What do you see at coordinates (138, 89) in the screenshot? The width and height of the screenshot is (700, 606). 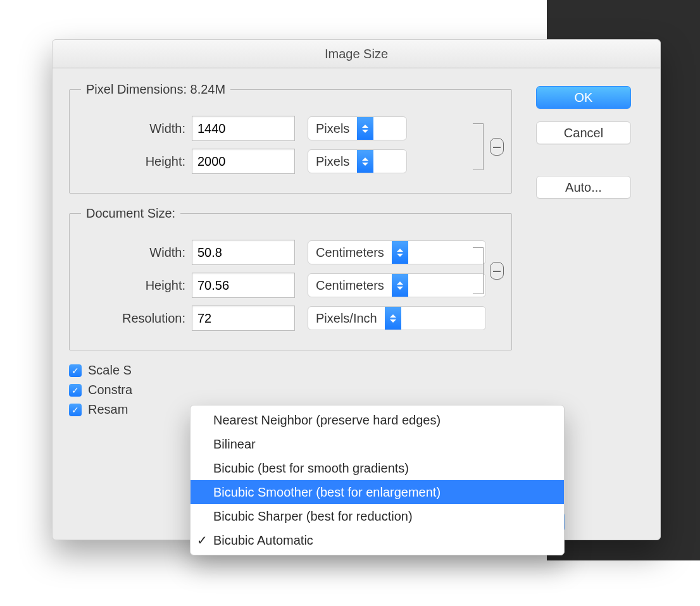 I see `pixel-dimensions-legend-prefix: Pixel Dimensions:` at bounding box center [138, 89].